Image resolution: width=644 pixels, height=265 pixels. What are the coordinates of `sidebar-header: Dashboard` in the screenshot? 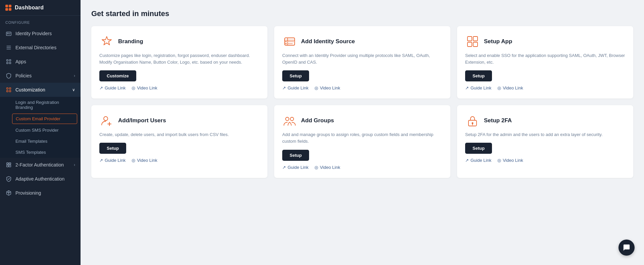 It's located at (40, 8).